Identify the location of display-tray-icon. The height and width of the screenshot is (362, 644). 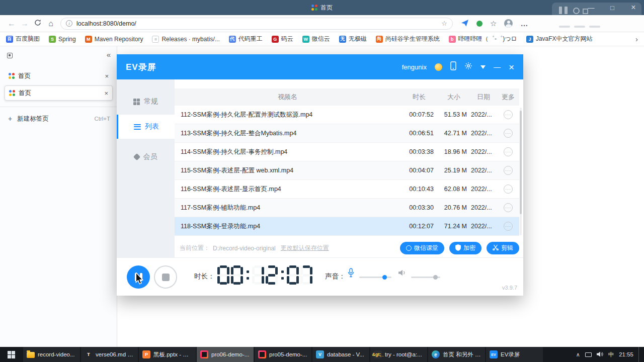
(589, 355).